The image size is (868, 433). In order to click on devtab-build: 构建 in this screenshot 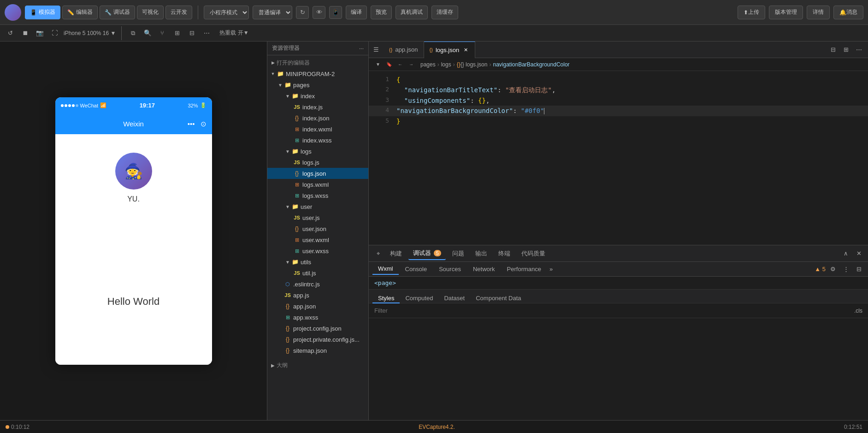, I will do `click(396, 254)`.